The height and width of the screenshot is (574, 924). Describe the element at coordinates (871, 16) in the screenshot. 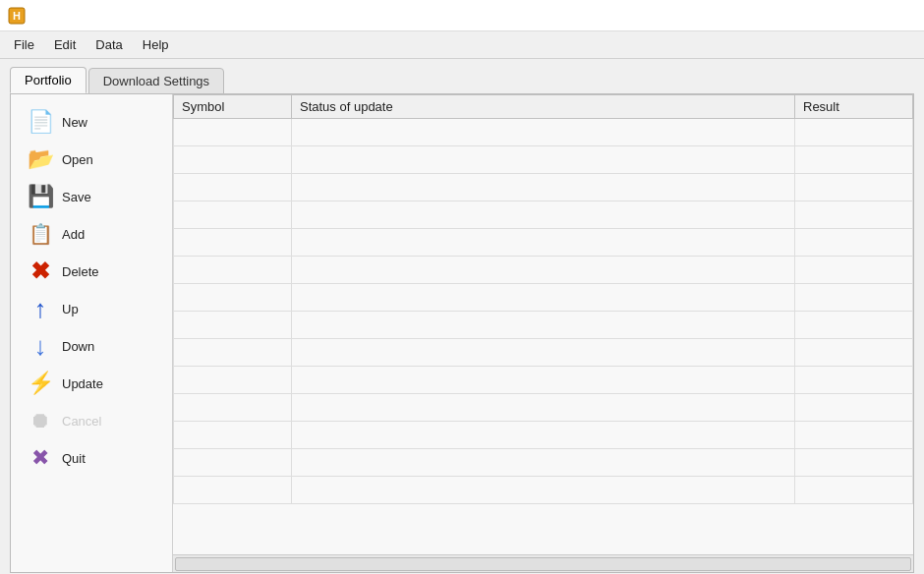

I see `window-controls` at that location.